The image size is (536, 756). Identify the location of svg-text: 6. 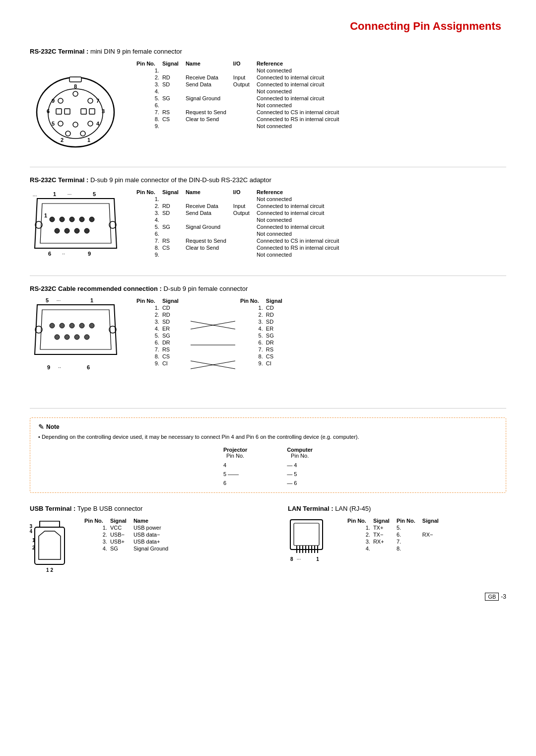
(88, 367).